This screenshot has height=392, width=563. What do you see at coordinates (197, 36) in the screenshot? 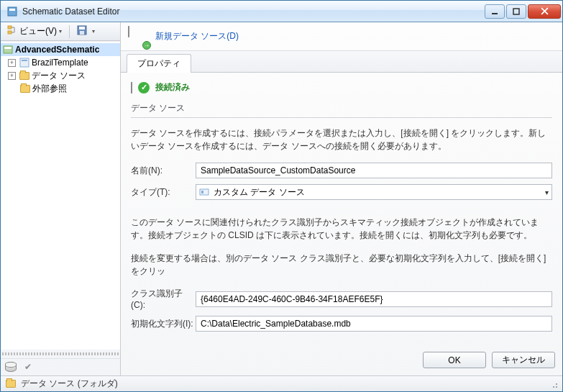
I see `new-datasource-link: 新規データ ソース(D)` at bounding box center [197, 36].